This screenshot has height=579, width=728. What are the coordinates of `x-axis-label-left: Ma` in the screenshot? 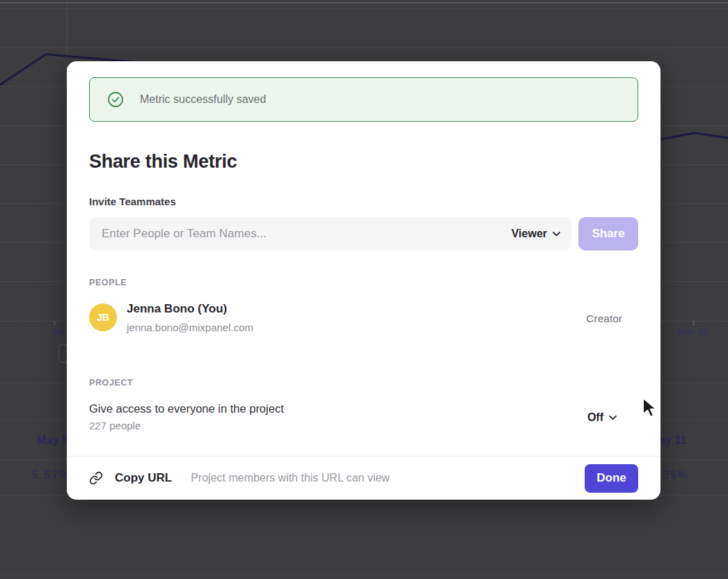 It's located at (58, 332).